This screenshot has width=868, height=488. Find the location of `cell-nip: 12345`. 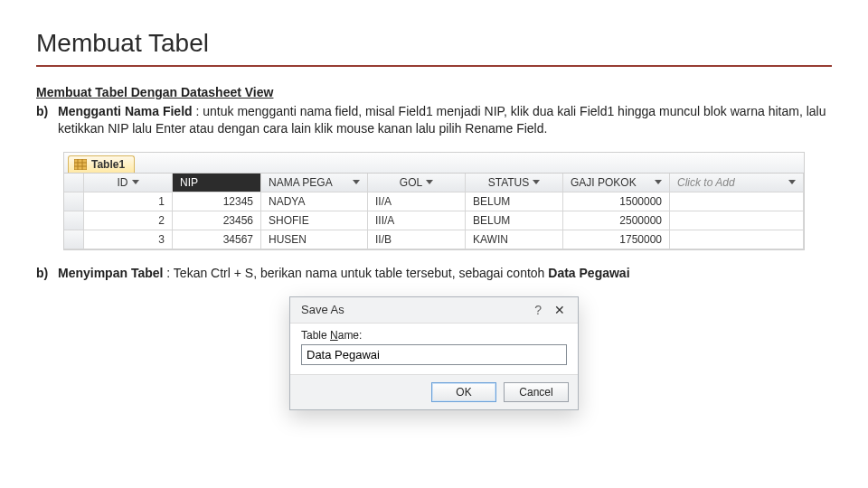

cell-nip: 12345 is located at coordinates (217, 202).